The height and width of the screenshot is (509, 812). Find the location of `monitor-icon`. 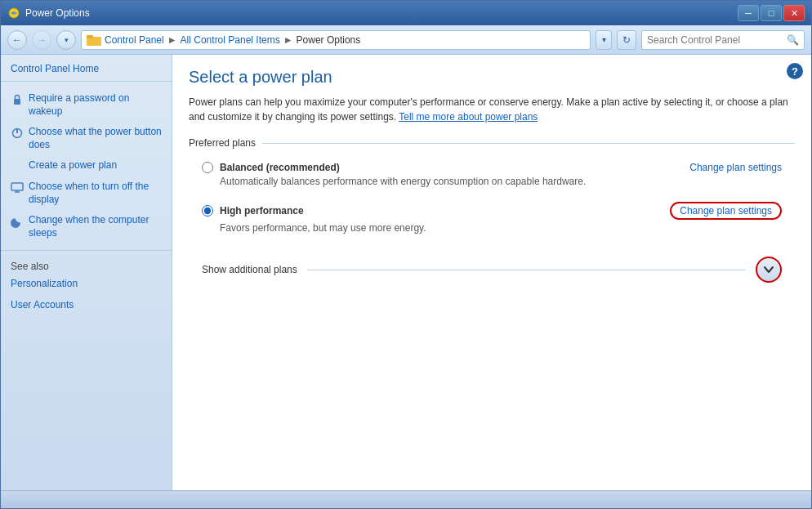

monitor-icon is located at coordinates (17, 188).